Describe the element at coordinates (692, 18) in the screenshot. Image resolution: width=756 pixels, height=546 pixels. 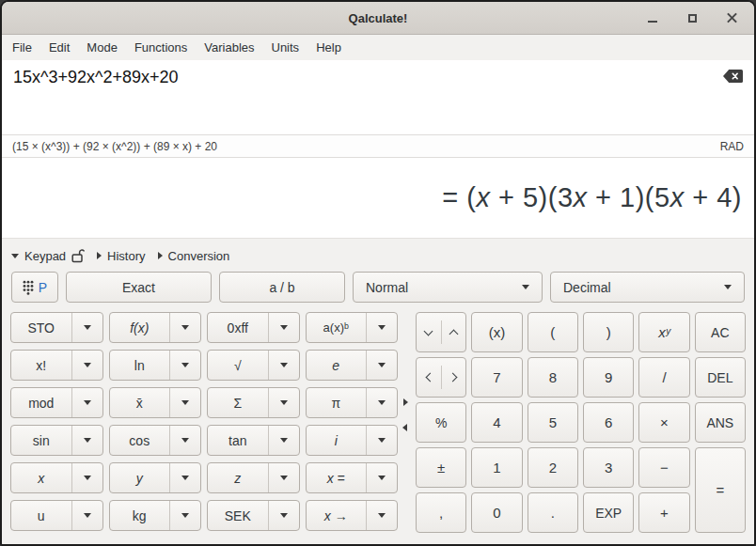
I see `maximize-button` at that location.